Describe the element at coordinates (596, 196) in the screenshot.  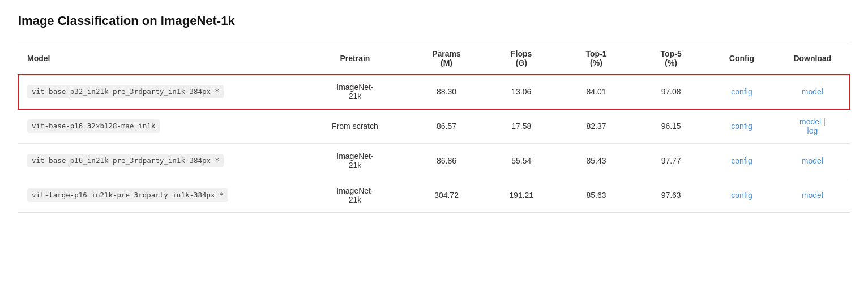
I see `top1-cell: 85.63` at that location.